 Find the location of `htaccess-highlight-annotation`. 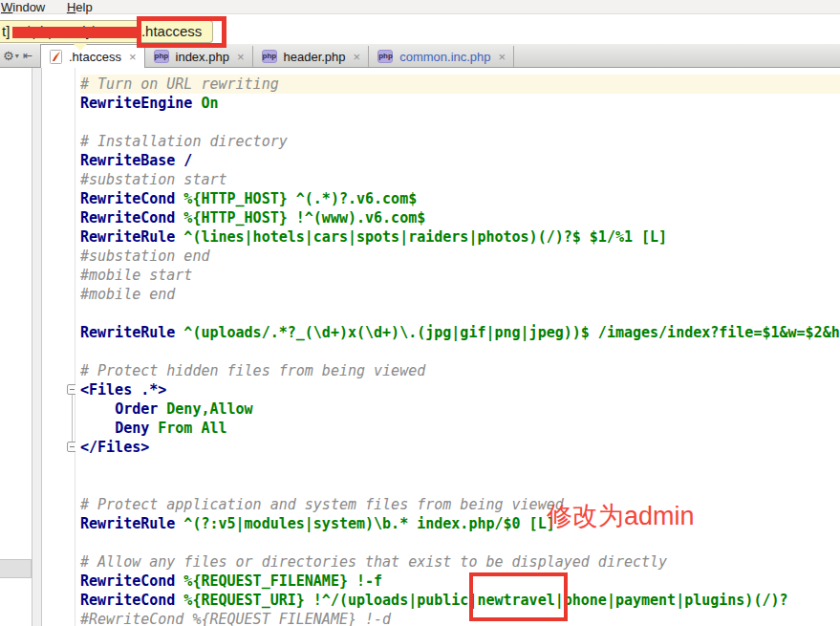

htaccess-highlight-annotation is located at coordinates (182, 32).